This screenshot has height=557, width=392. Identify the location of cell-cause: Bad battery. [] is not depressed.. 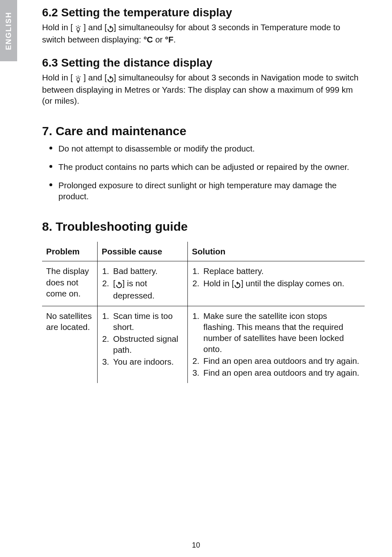
(143, 283).